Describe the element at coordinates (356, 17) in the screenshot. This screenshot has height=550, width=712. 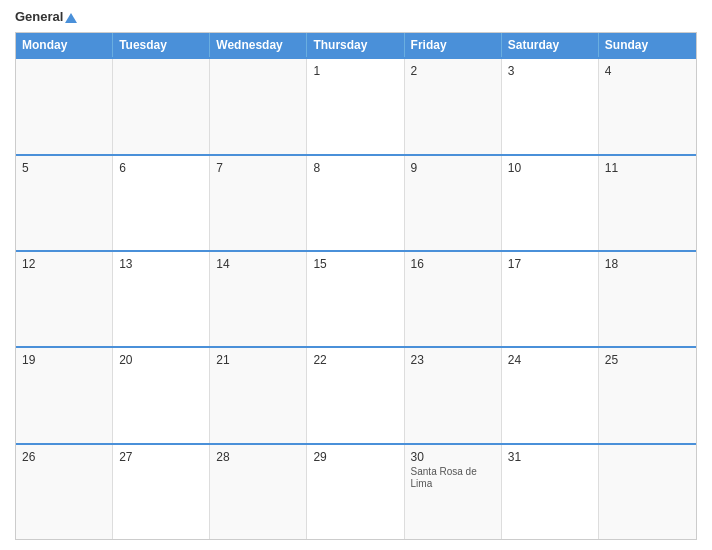
I see `header: General` at that location.